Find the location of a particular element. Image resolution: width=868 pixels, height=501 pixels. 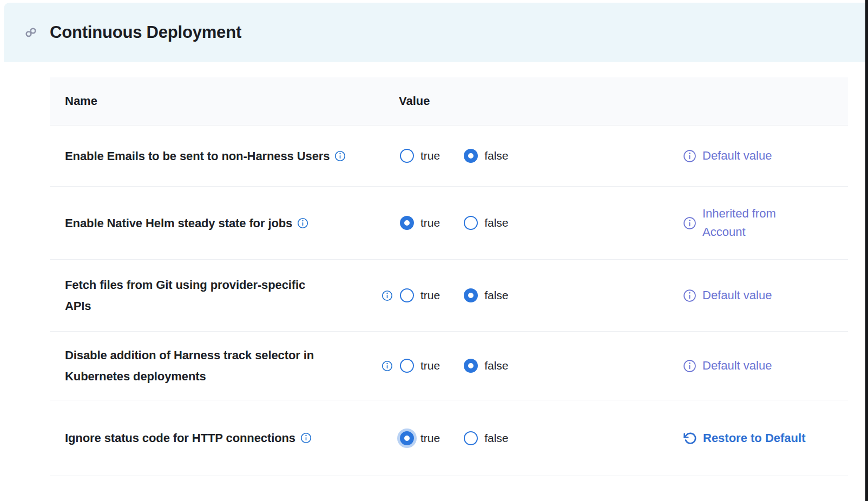

restore-to-default-button: Restore to Default is located at coordinates (765, 438).